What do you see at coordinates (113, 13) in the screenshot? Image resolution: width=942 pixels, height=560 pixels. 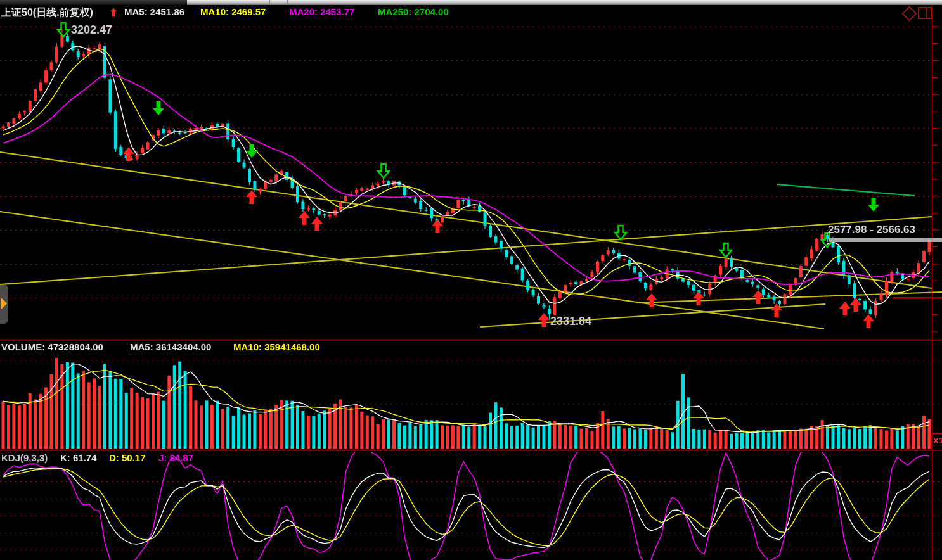 I see `up-arrow-icon: ⬆` at bounding box center [113, 13].